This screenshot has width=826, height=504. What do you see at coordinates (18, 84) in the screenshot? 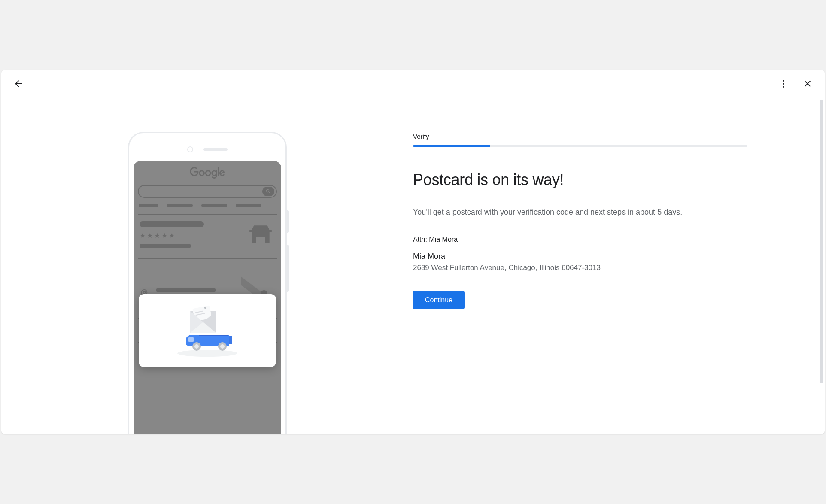
I see `back-button` at bounding box center [18, 84].